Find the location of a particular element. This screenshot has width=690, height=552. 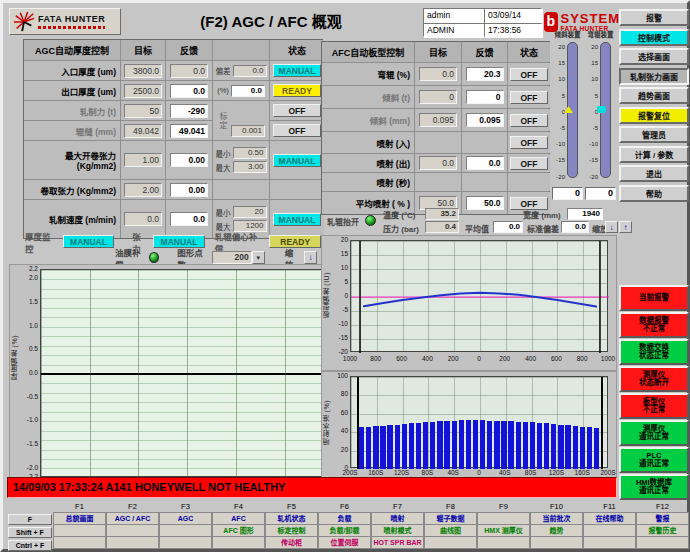

points-value: 200 is located at coordinates (232, 258).